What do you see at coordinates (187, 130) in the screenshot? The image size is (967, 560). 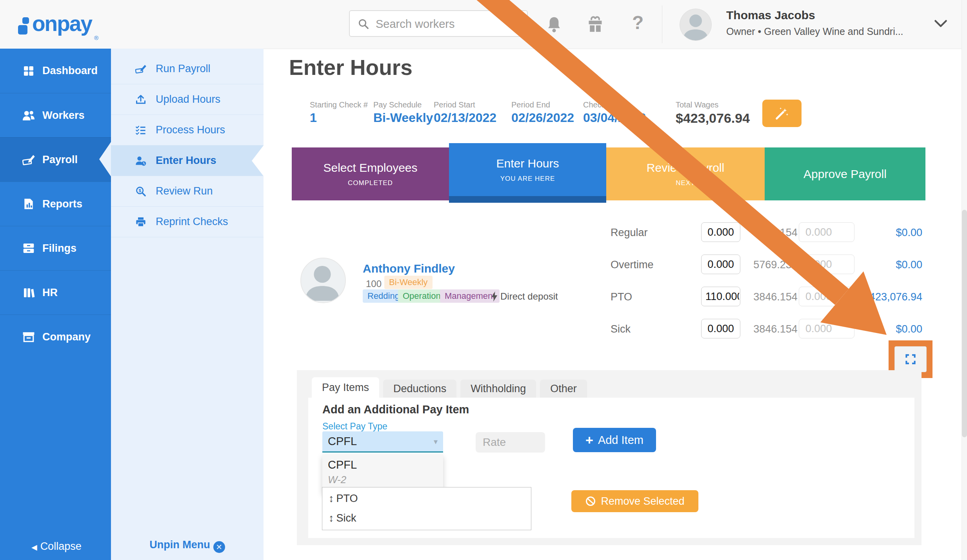 I see `submenu-item-process-hours: Process Hours` at bounding box center [187, 130].